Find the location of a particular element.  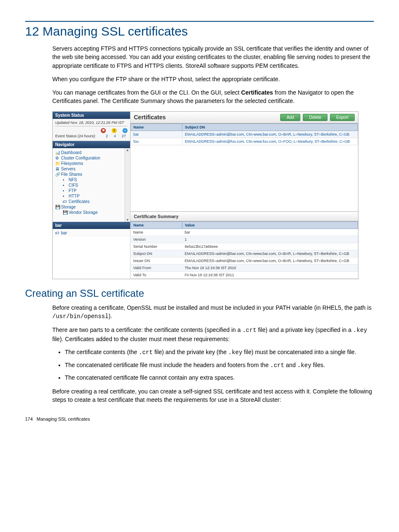

col-name: Name is located at coordinates (156, 127).